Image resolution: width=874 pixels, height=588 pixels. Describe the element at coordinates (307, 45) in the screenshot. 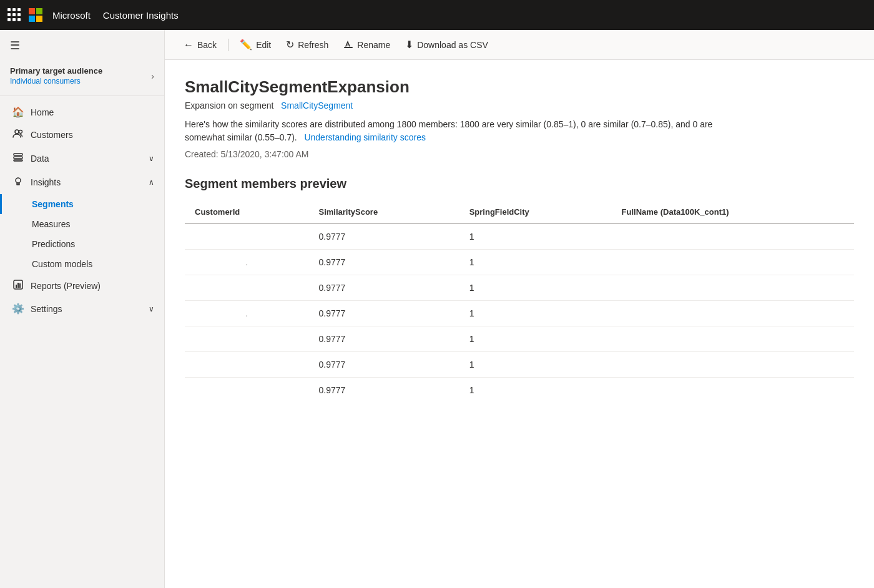

I see `refresh-button: ↻ Refresh` at that location.